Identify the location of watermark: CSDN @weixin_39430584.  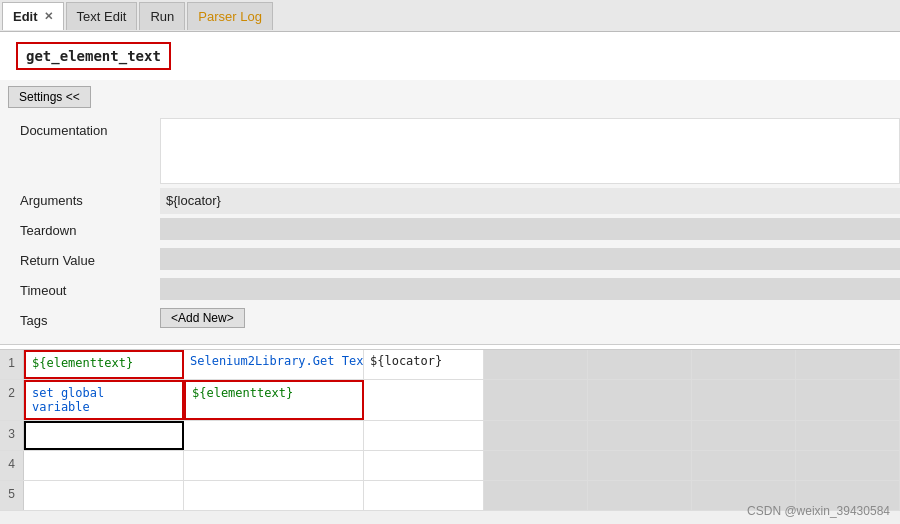
(818, 508).